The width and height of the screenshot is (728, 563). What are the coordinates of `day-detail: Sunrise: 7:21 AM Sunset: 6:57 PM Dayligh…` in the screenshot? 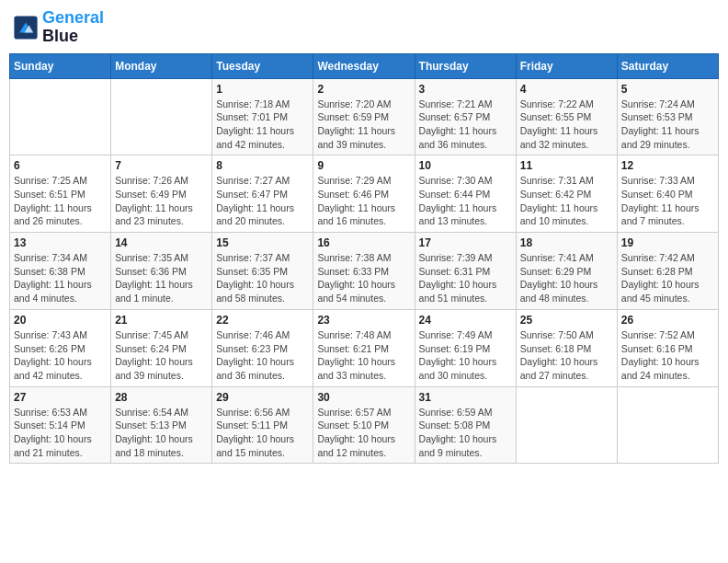 It's located at (465, 125).